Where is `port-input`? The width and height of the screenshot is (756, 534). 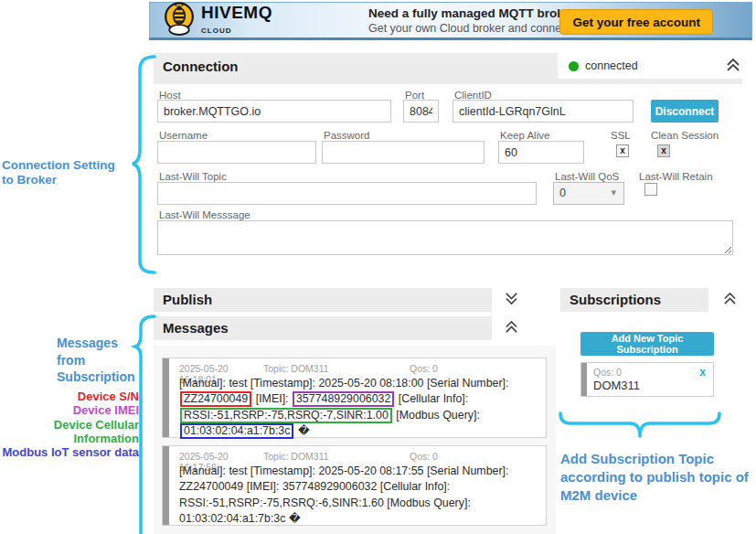 port-input is located at coordinates (421, 112).